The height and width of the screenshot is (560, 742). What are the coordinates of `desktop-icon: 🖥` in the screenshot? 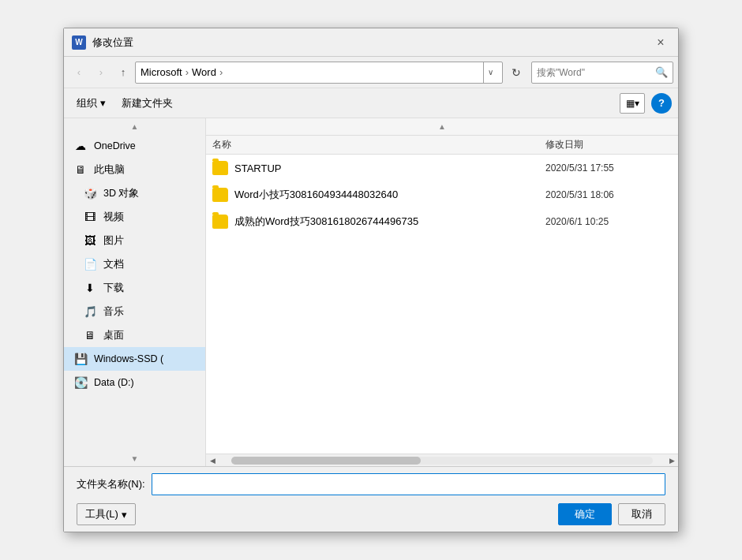 It's located at (90, 335).